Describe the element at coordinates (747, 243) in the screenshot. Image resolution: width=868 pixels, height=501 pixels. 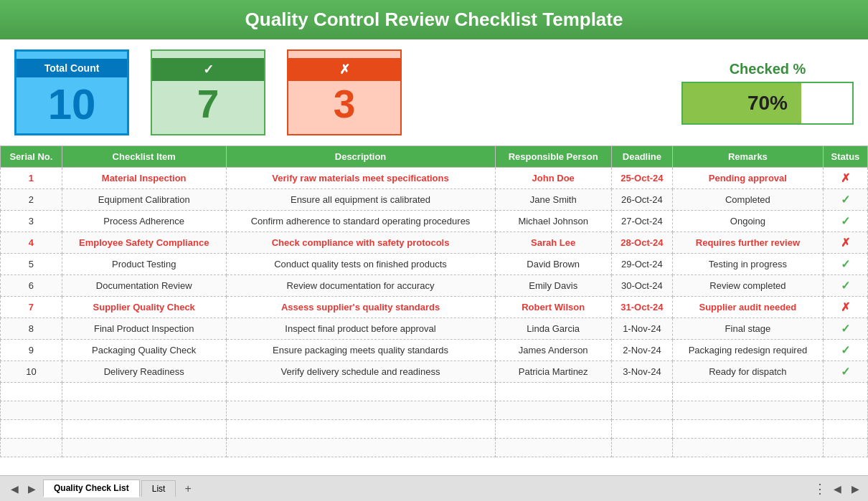
I see `cell-remarks: Requires further review` at that location.